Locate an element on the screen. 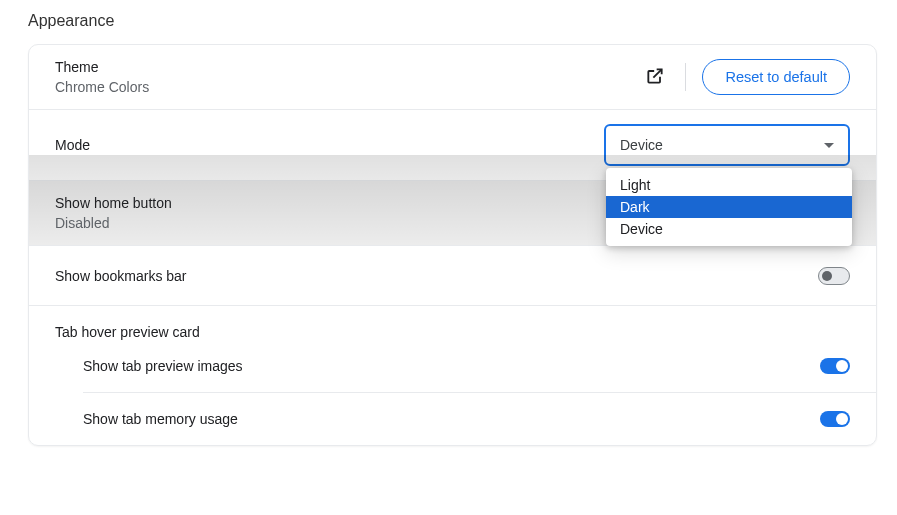 This screenshot has height=515, width=897. tab-hover-label: Tab hover preview card is located at coordinates (452, 332).